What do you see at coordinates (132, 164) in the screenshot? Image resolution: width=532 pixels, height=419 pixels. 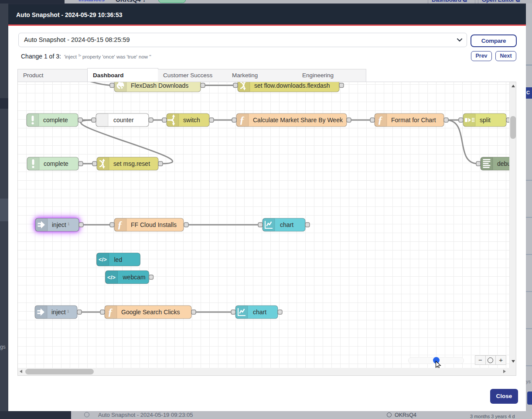 I see `svg-text: set msg.reset` at bounding box center [132, 164].